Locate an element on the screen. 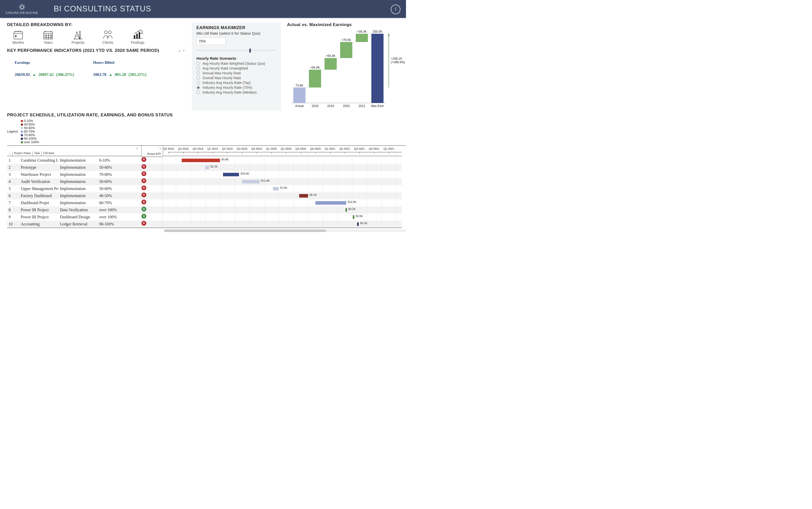 The width and height of the screenshot is (812, 509). breakdown-projects: Projects is located at coordinates (78, 37).